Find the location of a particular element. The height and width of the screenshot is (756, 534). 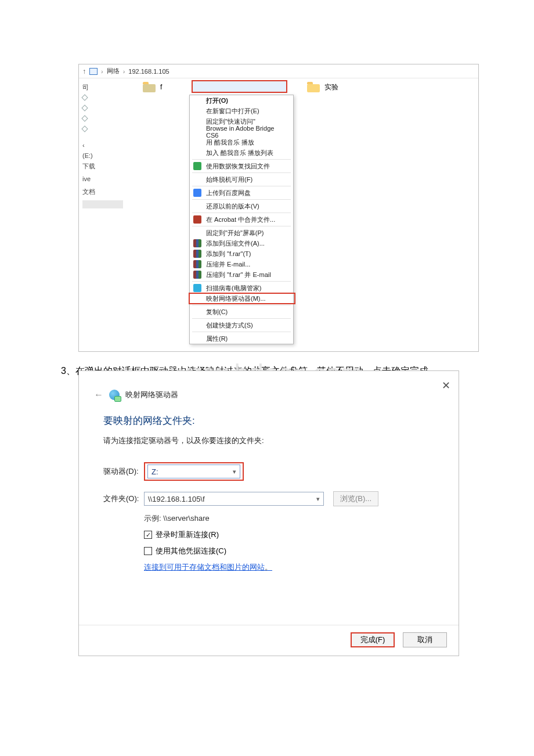

nav-item: 司 is located at coordinates (107, 87).